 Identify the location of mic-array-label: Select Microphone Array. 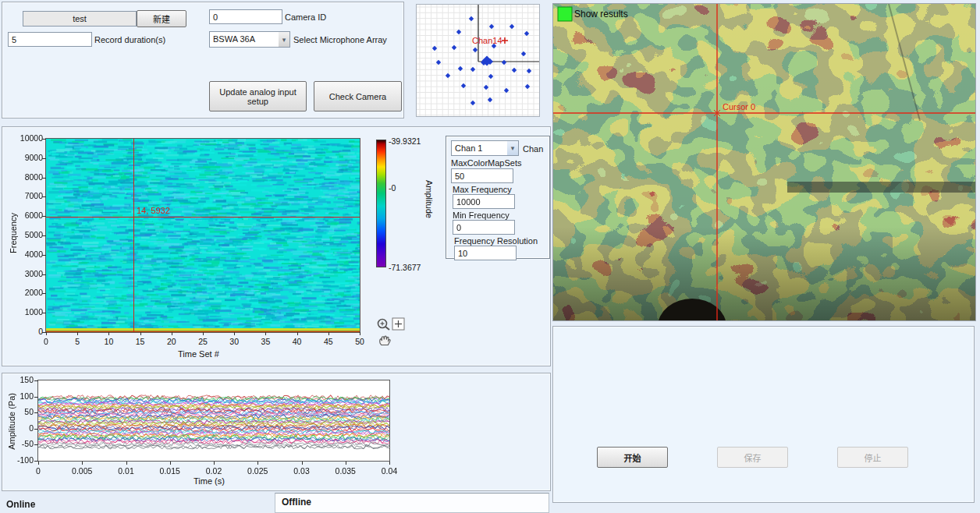
(340, 40).